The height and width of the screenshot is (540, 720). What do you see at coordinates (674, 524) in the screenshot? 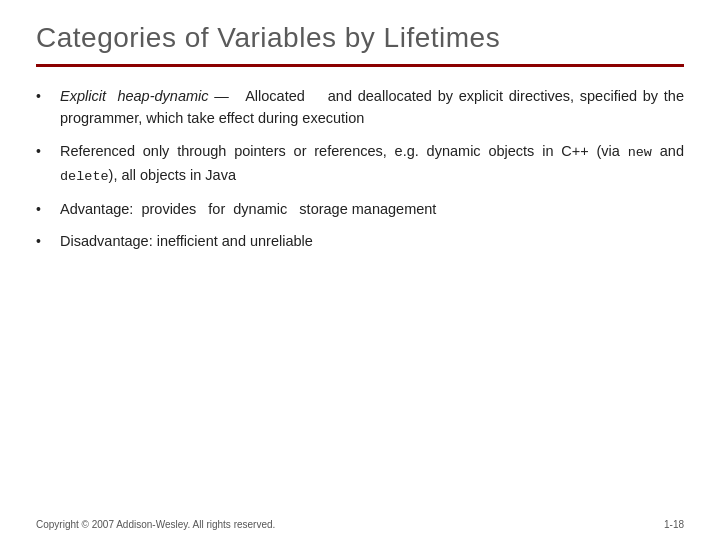
I see `footer-page-number: 1-18` at bounding box center [674, 524].